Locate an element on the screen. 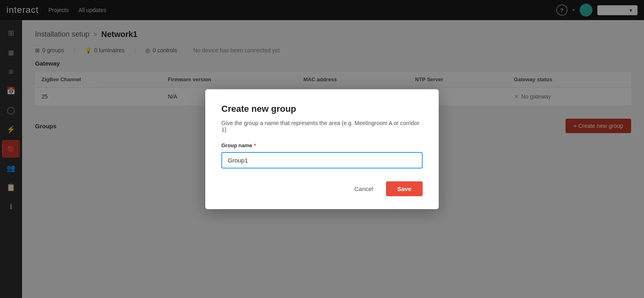  cancel-button: Cancel is located at coordinates (364, 189).